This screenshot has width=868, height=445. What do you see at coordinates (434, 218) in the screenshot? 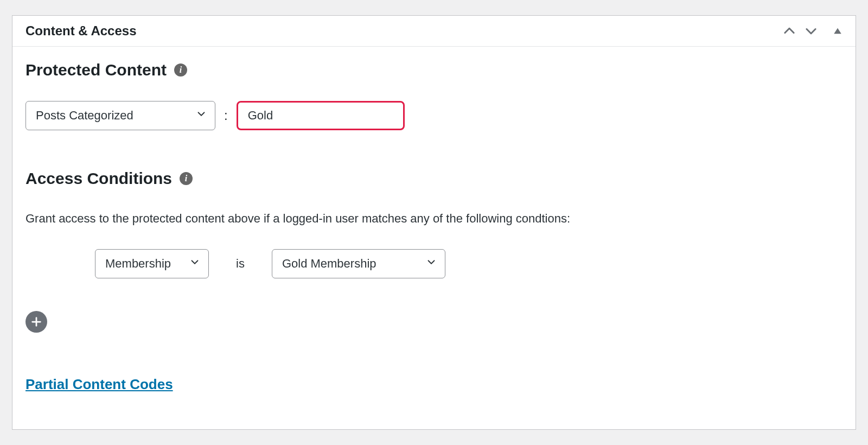
I see `access-conditions-description: Grant access to the protected content ab…` at bounding box center [434, 218].